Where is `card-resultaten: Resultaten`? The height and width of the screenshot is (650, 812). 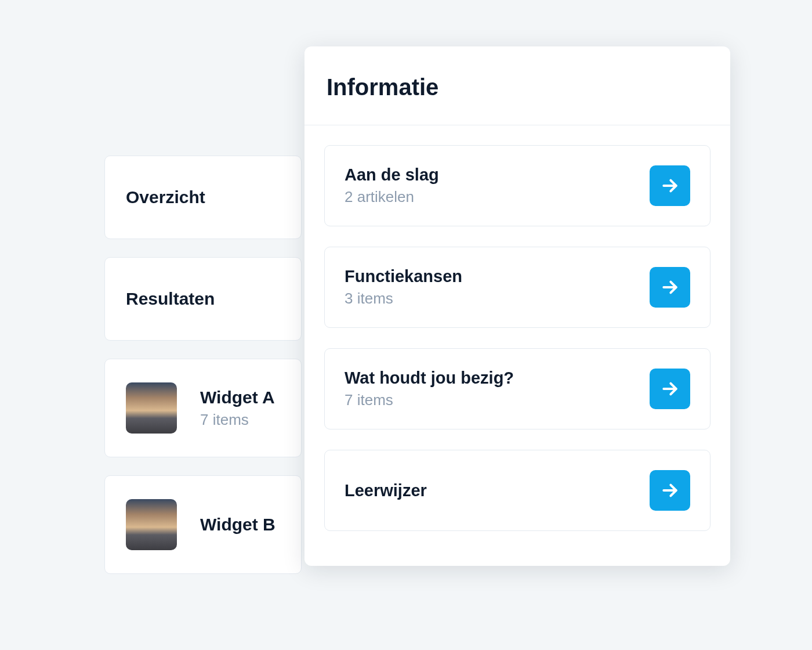
card-resultaten: Resultaten is located at coordinates (203, 299).